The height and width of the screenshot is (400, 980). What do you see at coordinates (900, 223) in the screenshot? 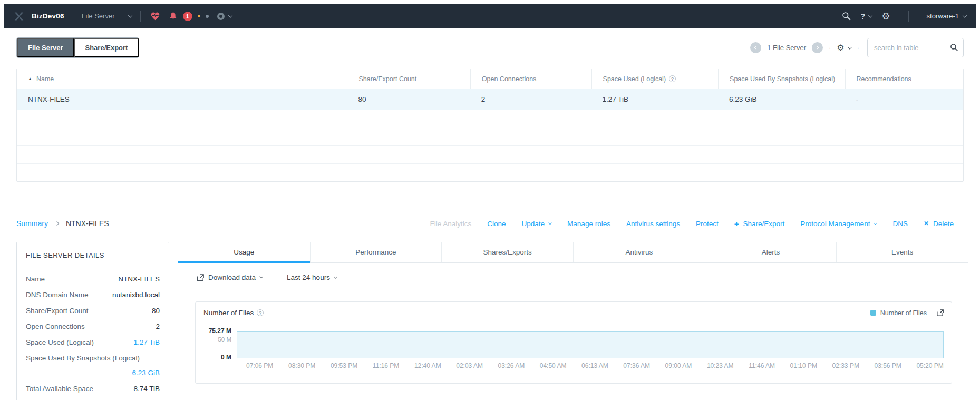
I see `action-dns: DNS` at bounding box center [900, 223].